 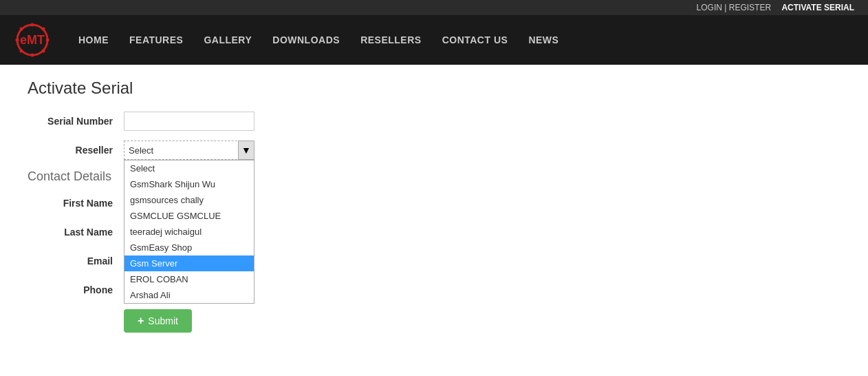 What do you see at coordinates (189, 200) in the screenshot?
I see `dropdown-item-gsmsources: gsmsources chally` at bounding box center [189, 200].